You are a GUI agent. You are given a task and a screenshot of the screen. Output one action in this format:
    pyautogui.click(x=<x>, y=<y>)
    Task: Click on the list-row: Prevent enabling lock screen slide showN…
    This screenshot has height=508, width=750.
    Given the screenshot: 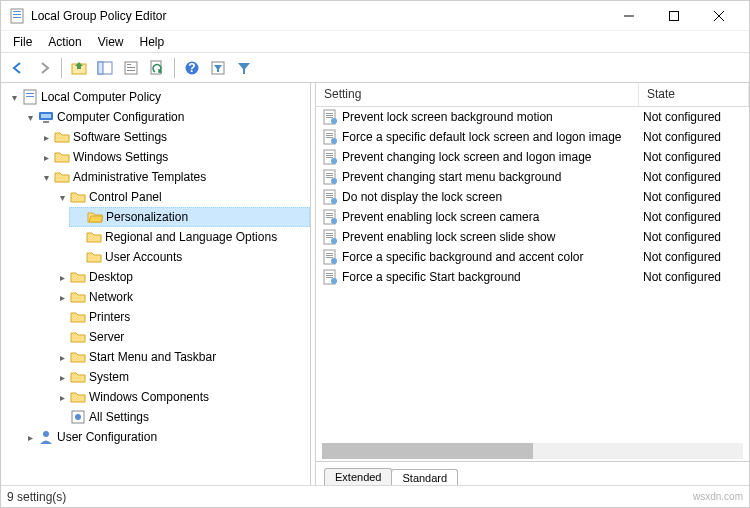 What is the action you would take?
    pyautogui.click(x=532, y=237)
    